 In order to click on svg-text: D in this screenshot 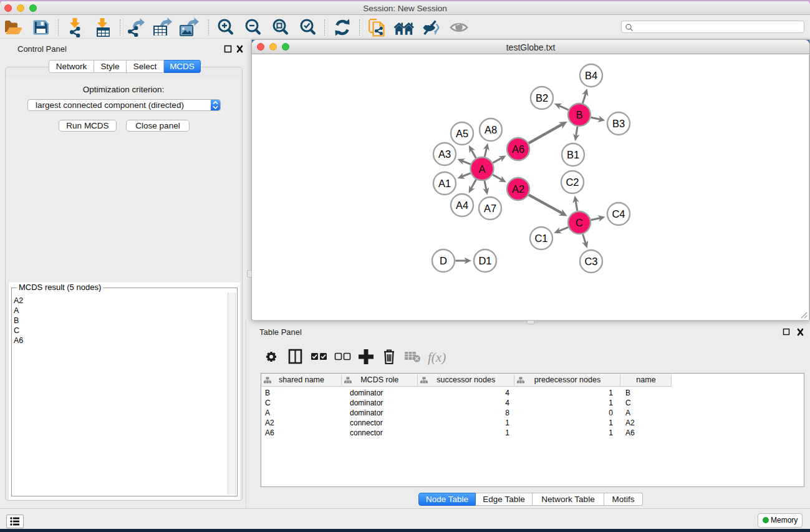, I will do `click(443, 261)`.